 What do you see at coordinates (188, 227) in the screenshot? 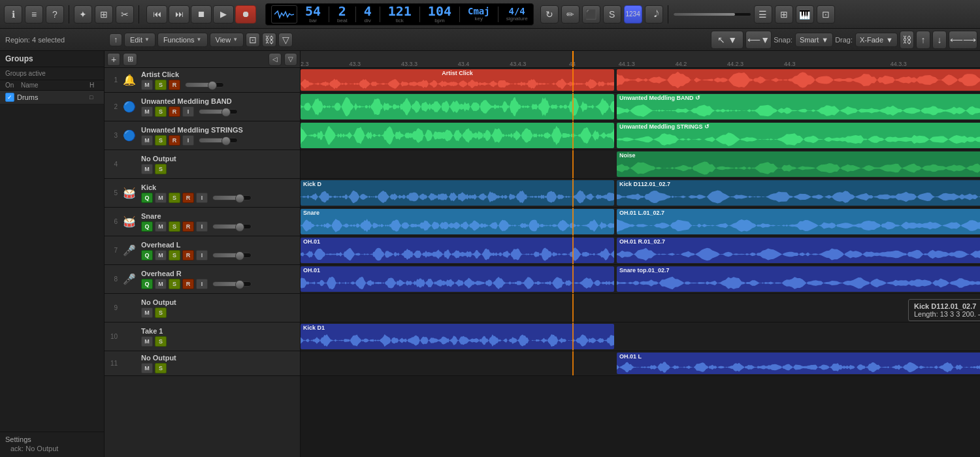
I see `btn-r-5: R` at bounding box center [188, 227].